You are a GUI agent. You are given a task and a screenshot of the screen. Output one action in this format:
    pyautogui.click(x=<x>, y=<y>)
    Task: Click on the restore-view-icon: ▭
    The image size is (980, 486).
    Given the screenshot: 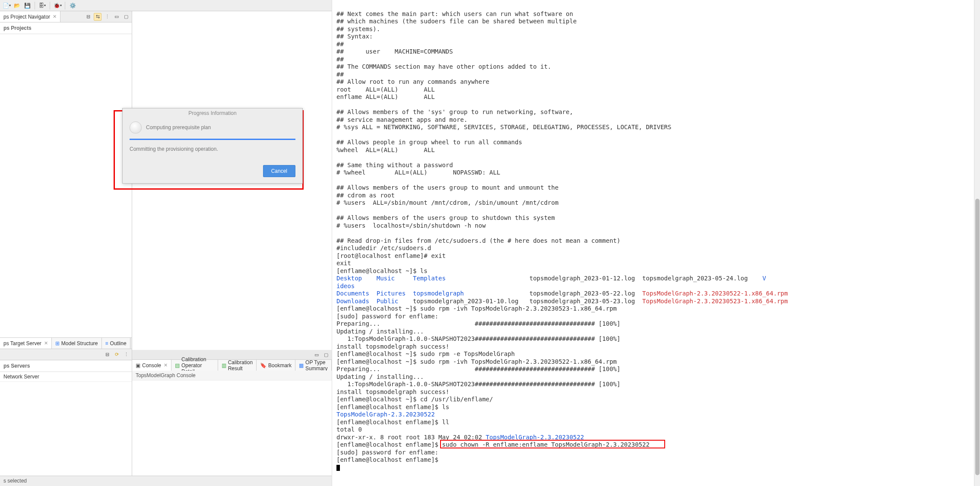 What is the action you would take?
    pyautogui.click(x=317, y=355)
    